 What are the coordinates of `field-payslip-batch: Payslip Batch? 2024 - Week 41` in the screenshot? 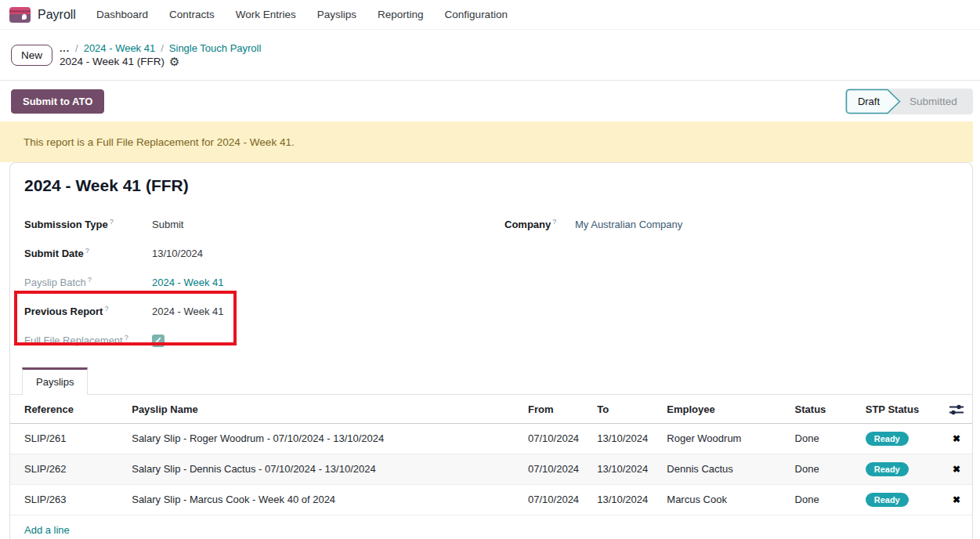 It's located at (265, 282).